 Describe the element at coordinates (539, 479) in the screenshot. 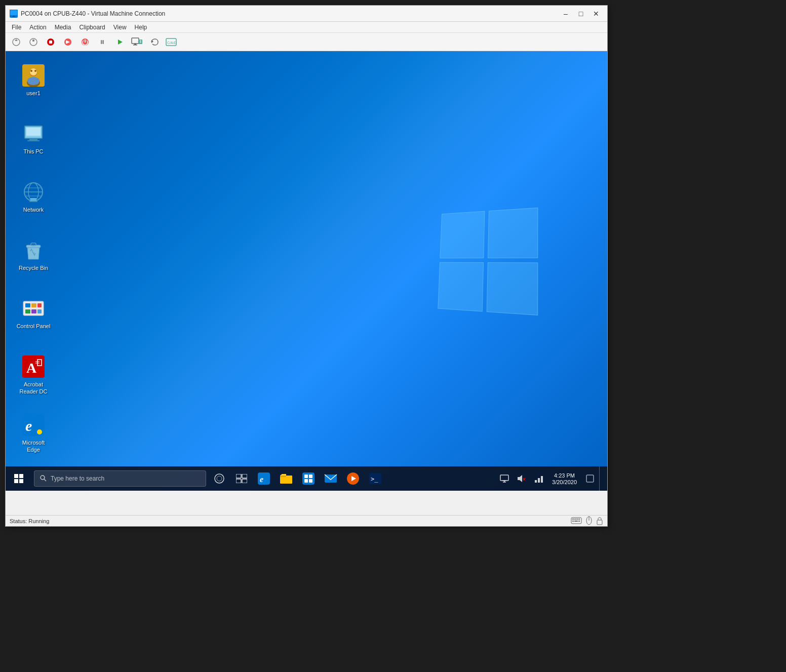

I see `network-tray-icon` at that location.